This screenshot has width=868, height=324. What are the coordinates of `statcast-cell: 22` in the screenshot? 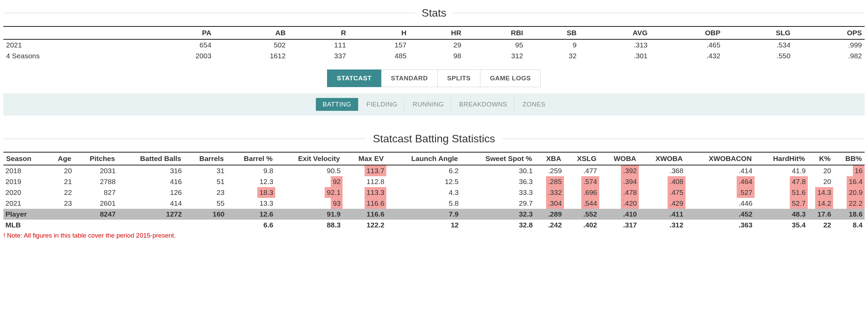 It's located at (68, 193).